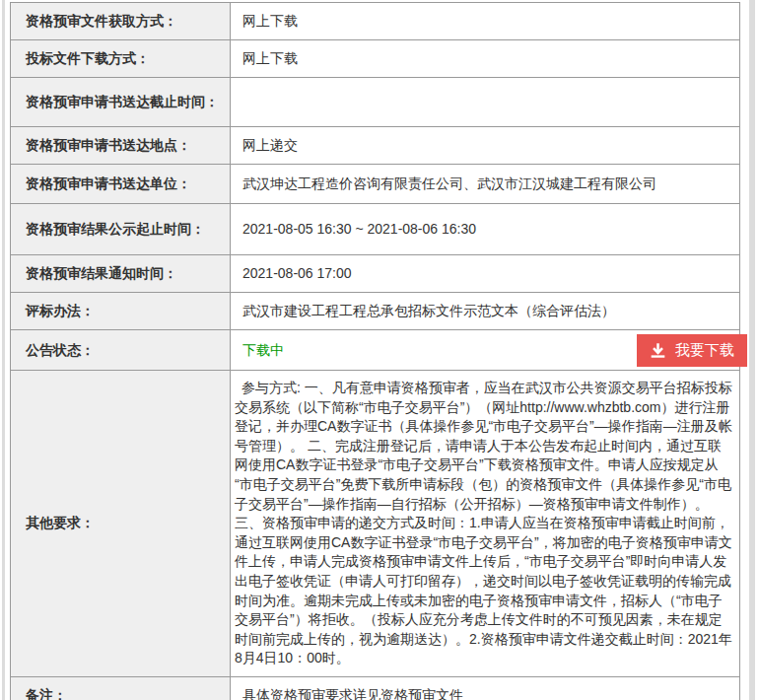 The height and width of the screenshot is (700, 759). I want to click on table-row: 资格预审文件获取方式： 网上下载, so click(376, 22).